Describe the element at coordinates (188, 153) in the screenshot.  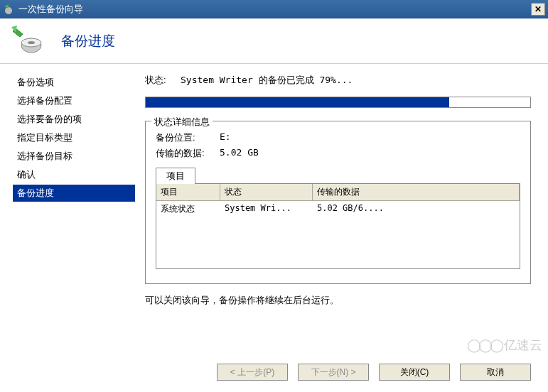
I see `data-transferred-label: 传输的数据:` at that location.